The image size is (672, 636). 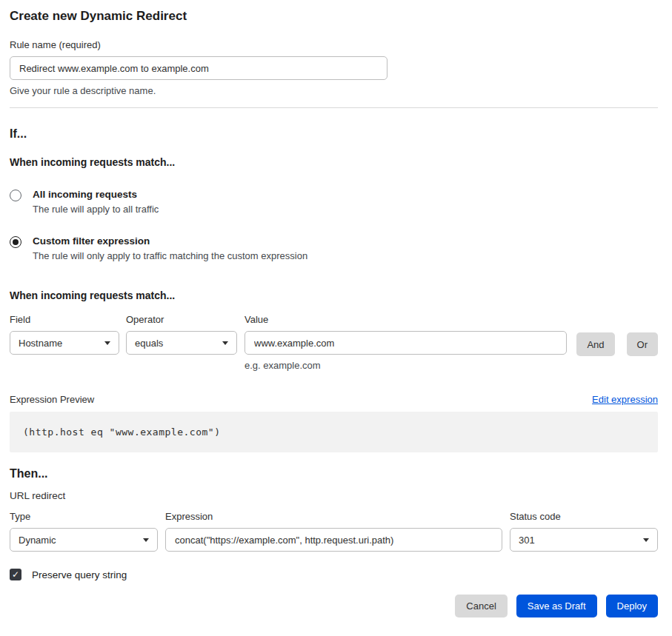 I want to click on rule-name-section: Rule name (required) Give your rule a de…, so click(x=333, y=68).